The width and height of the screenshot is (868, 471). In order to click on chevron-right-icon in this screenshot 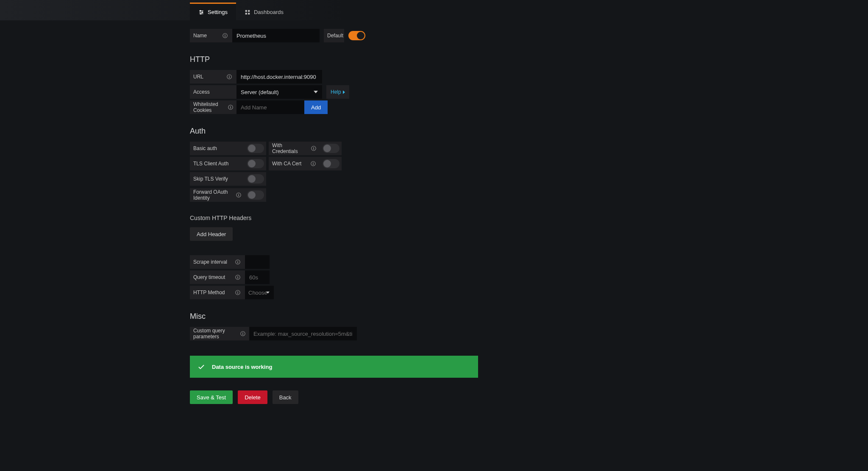, I will do `click(344, 92)`.